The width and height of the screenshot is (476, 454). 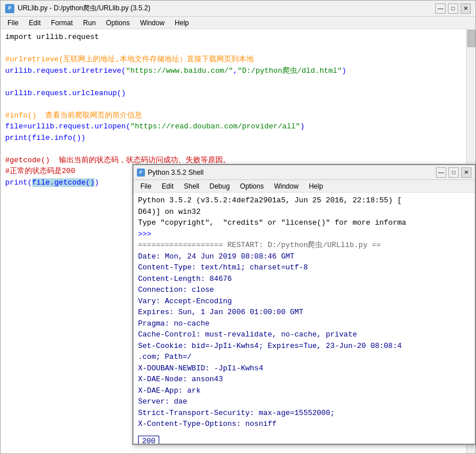 What do you see at coordinates (304, 186) in the screenshot?
I see `shell-menu-bar: File Edit Shell Debug Options Window Hel…` at bounding box center [304, 186].